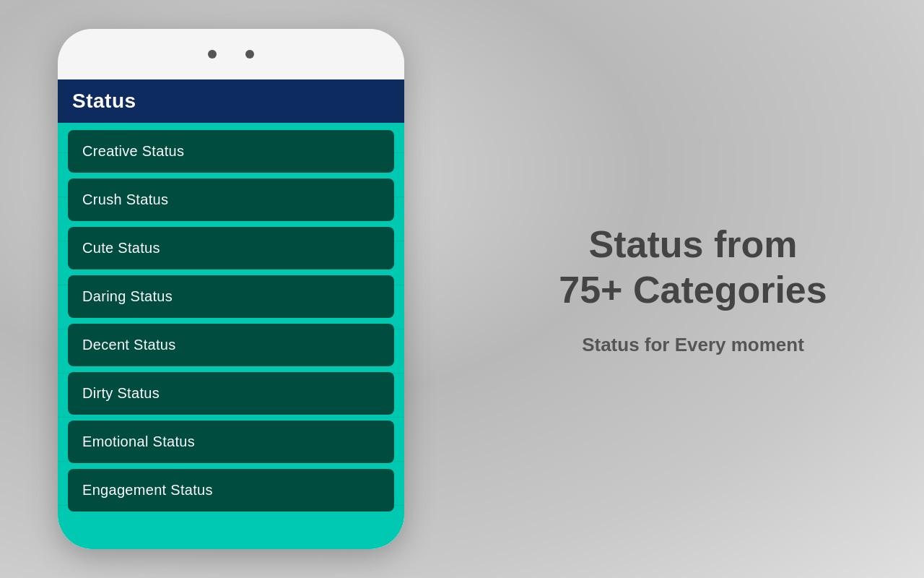 The width and height of the screenshot is (924, 578). Describe the element at coordinates (231, 54) in the screenshot. I see `phone-top-bar` at that location.